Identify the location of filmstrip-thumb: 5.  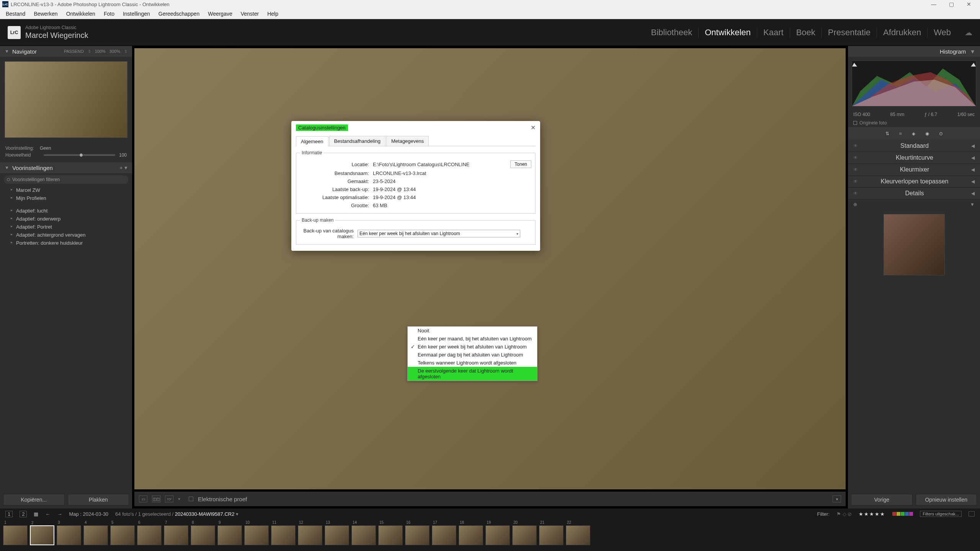
(122, 535).